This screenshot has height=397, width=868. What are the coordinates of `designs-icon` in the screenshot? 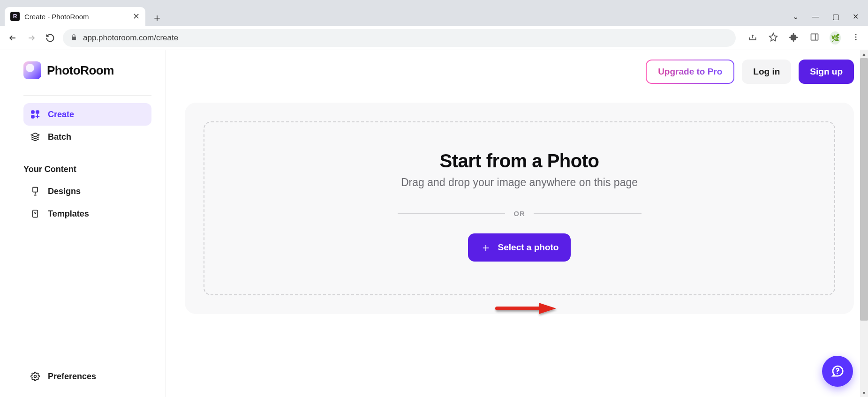 It's located at (35, 191).